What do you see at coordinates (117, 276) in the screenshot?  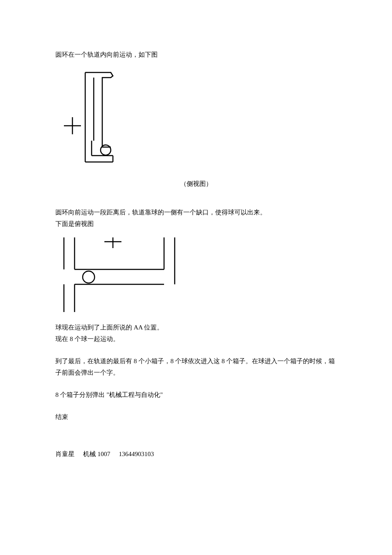 I see `top-view-svg` at bounding box center [117, 276].